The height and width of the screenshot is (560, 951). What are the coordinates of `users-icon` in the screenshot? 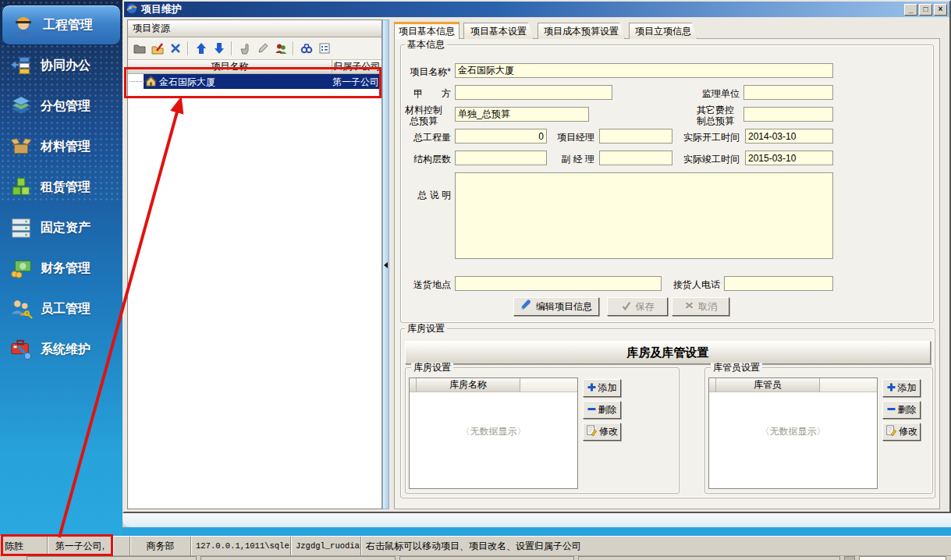 It's located at (281, 48).